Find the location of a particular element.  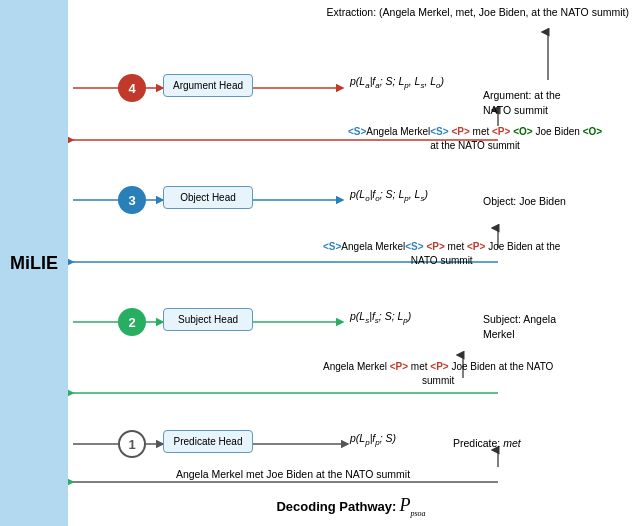

result-step1: Predicate: met is located at coordinates (487, 444).